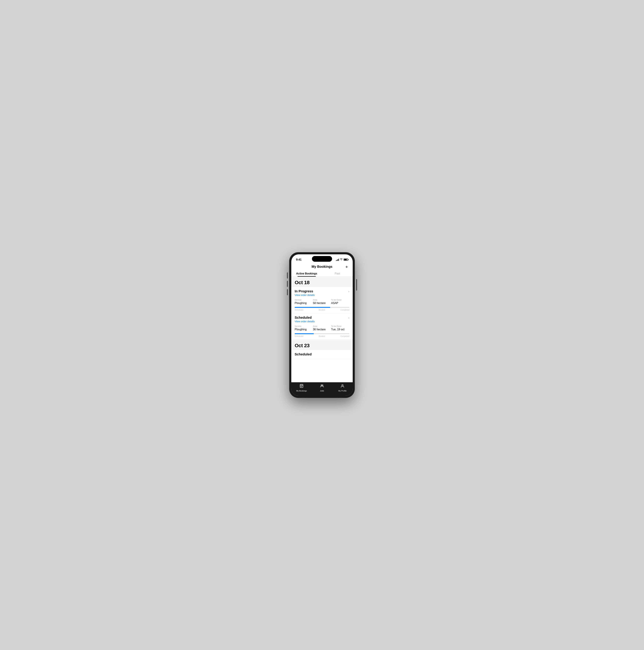 The height and width of the screenshot is (650, 644). I want to click on battery-icon, so click(346, 260).